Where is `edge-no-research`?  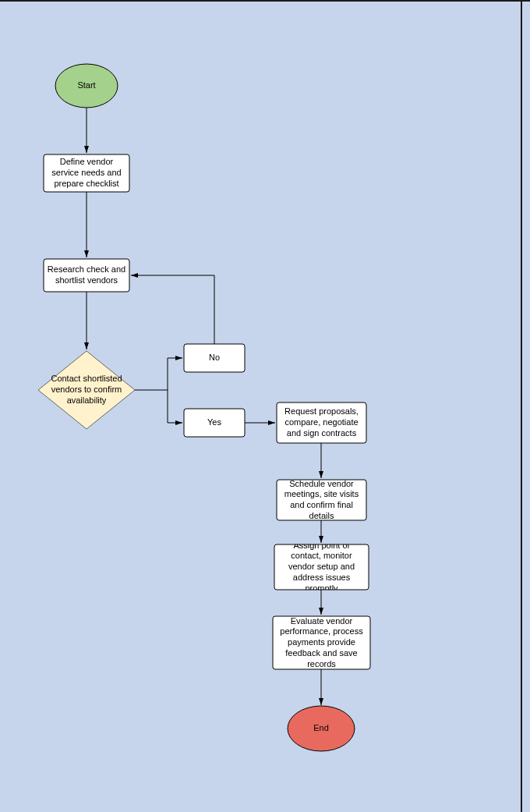 edge-no-research is located at coordinates (173, 310).